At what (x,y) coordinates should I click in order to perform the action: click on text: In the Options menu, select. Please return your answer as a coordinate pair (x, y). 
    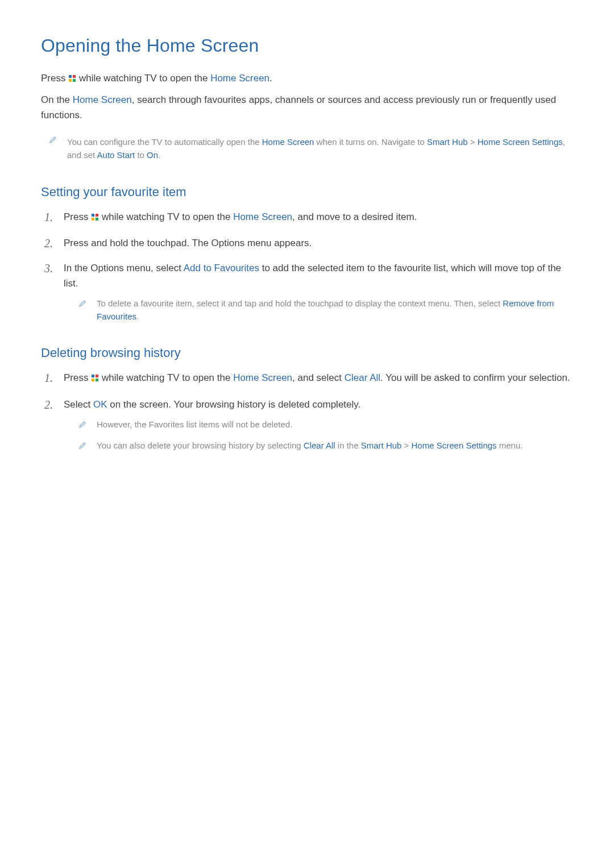
    Looking at the image, I should click on (124, 268).